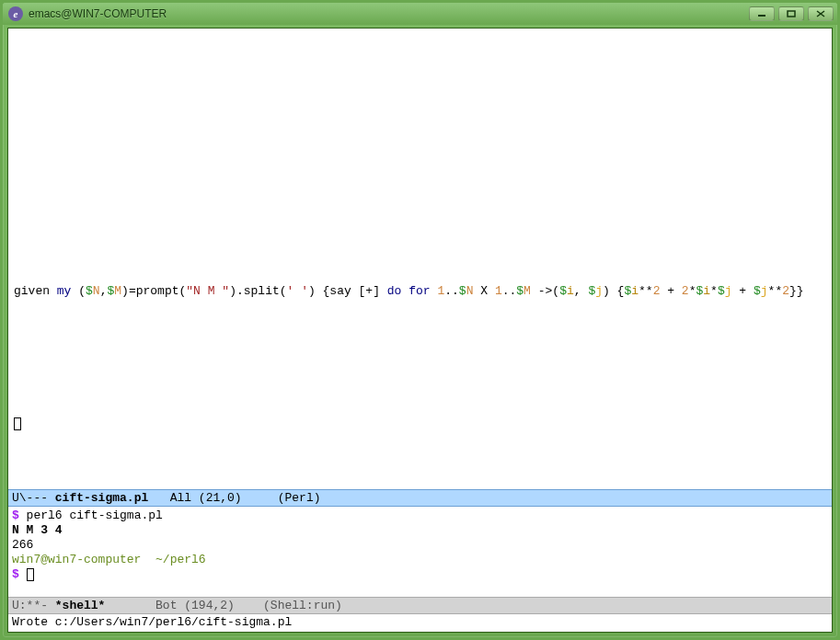 The width and height of the screenshot is (840, 640). Describe the element at coordinates (420, 291) in the screenshot. I see `code-line: given my ($N,$M)=prompt("N M ").split(' …` at that location.